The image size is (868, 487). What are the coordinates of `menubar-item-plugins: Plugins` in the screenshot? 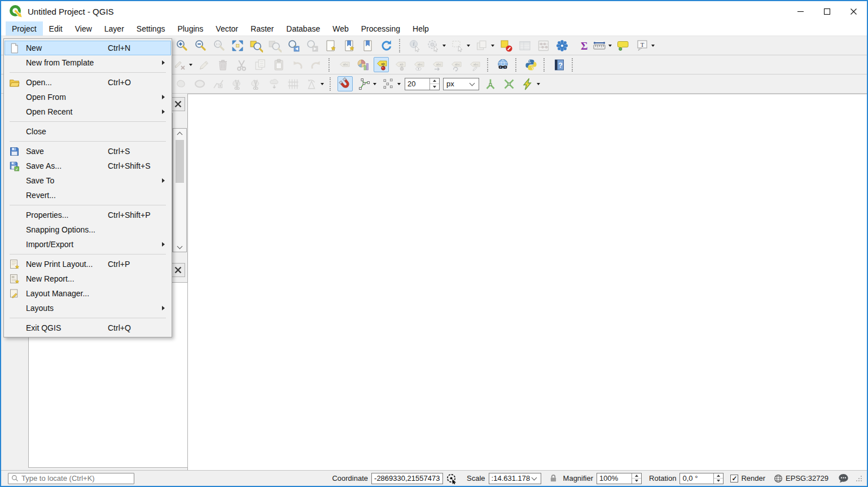 It's located at (190, 28).